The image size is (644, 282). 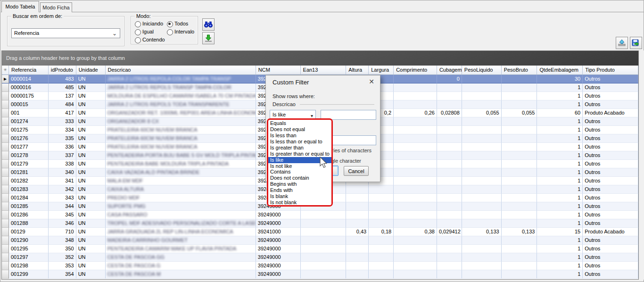 I want to click on column-header-pesoLiquido: PesoLiquido, so click(x=482, y=70).